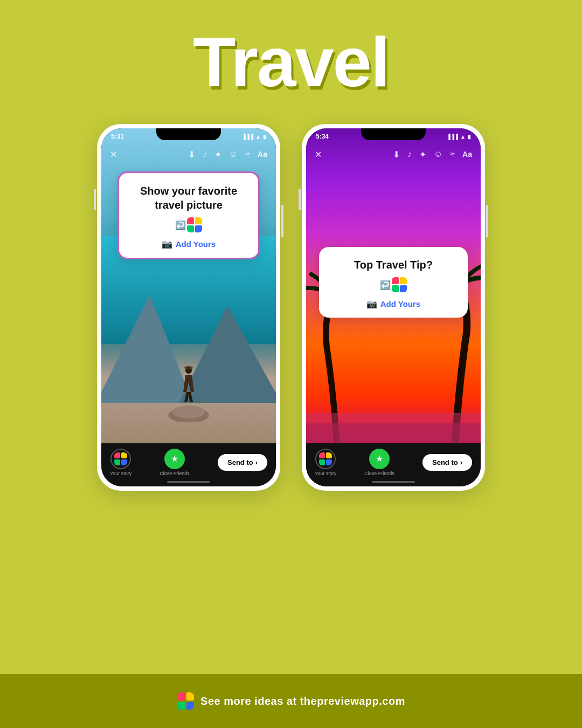 The image size is (582, 728). Describe the element at coordinates (218, 154) in the screenshot. I see `sparkle-icon: ✦` at that location.